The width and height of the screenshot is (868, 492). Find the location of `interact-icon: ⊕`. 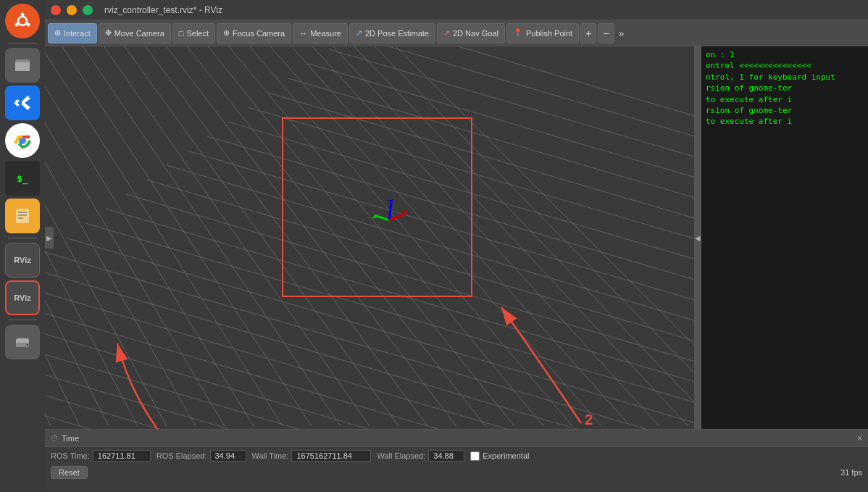

interact-icon: ⊕ is located at coordinates (58, 33).